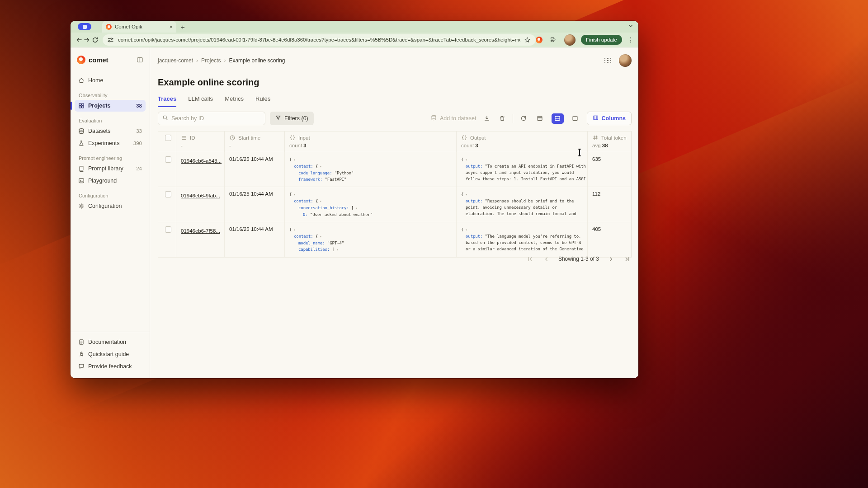 The height and width of the screenshot is (488, 868). I want to click on json-key: model_name:, so click(313, 243).